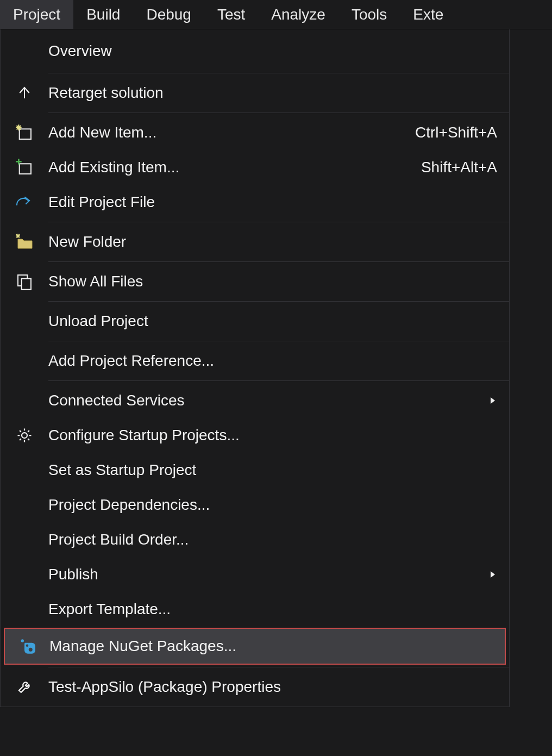 Image resolution: width=552 pixels, height=756 pixels. Describe the element at coordinates (298, 15) in the screenshot. I see `menubar-item-label: Analyze` at that location.